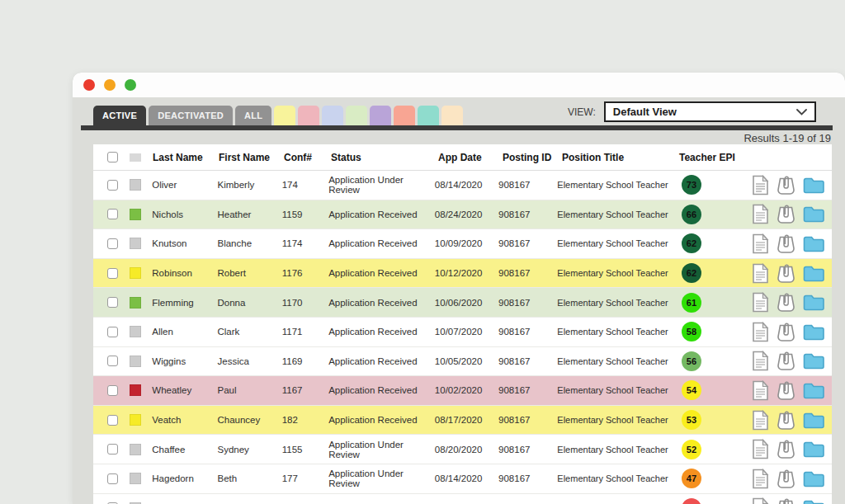 The width and height of the screenshot is (845, 504). I want to click on cell-first-name: Robert, so click(249, 273).